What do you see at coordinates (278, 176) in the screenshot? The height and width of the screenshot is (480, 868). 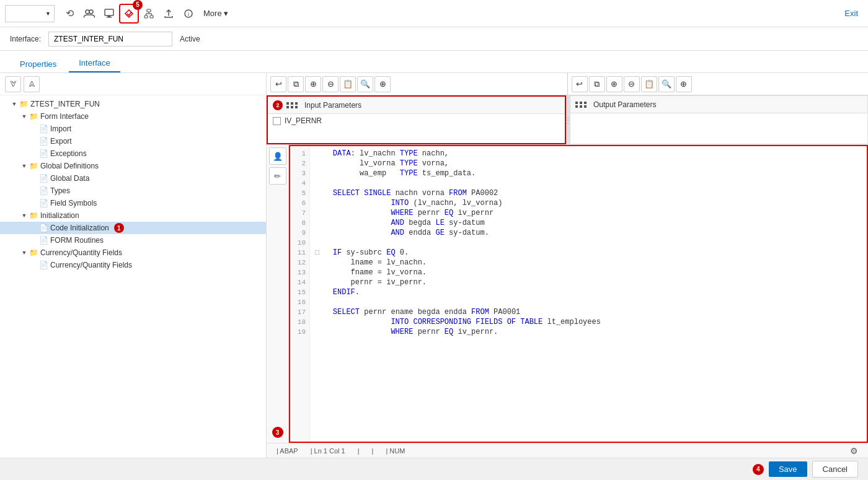 I see `pencil-icon-btn: ✏` at bounding box center [278, 176].